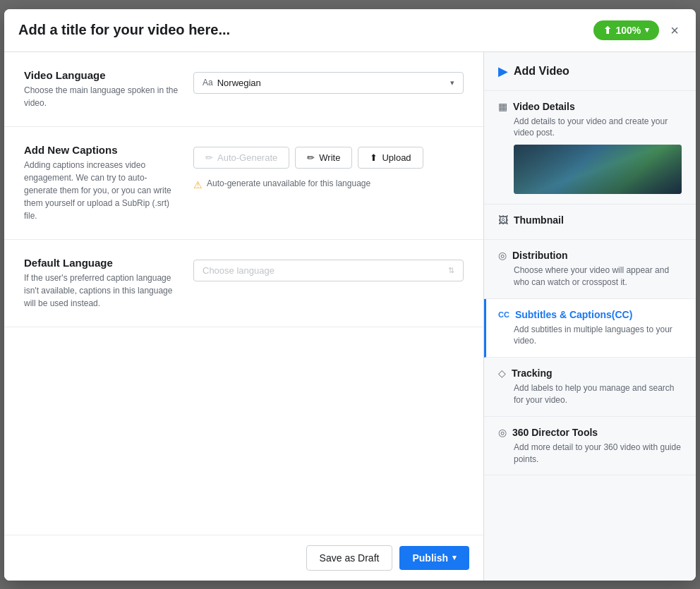 This screenshot has height=589, width=700. I want to click on add-captions-desc: Adding captions increases video engageme…, so click(102, 190).